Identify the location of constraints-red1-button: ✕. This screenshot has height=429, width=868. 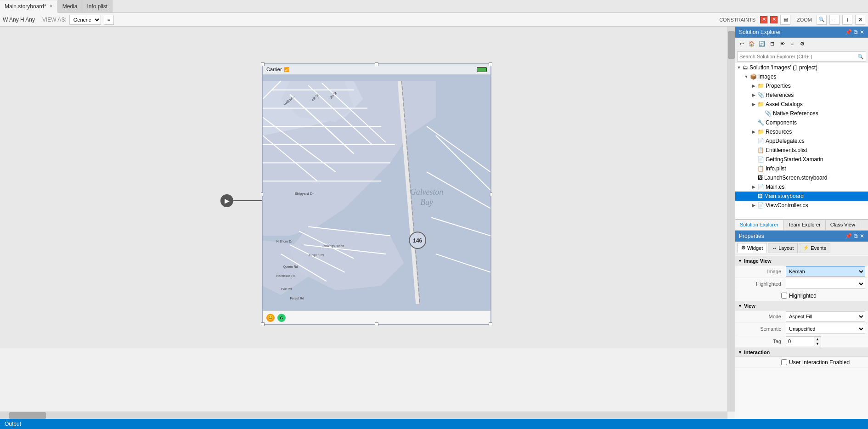
(764, 20).